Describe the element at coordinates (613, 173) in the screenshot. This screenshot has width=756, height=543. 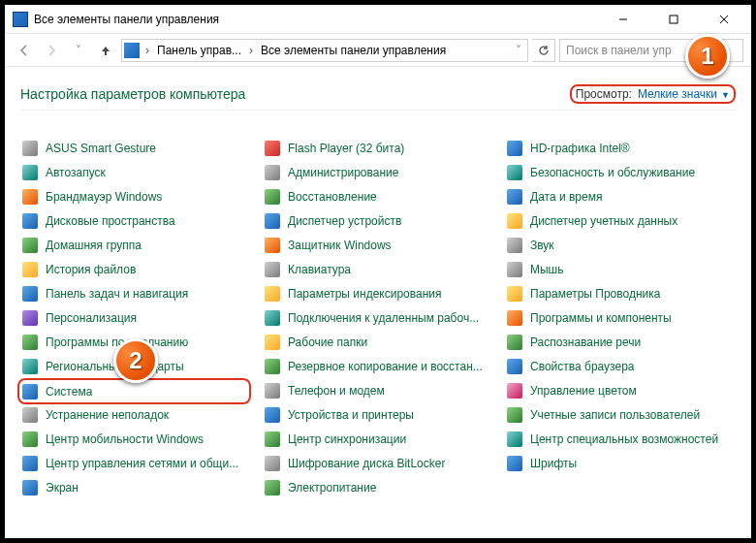
I see `item-label: Безопасность и обслуживание` at that location.